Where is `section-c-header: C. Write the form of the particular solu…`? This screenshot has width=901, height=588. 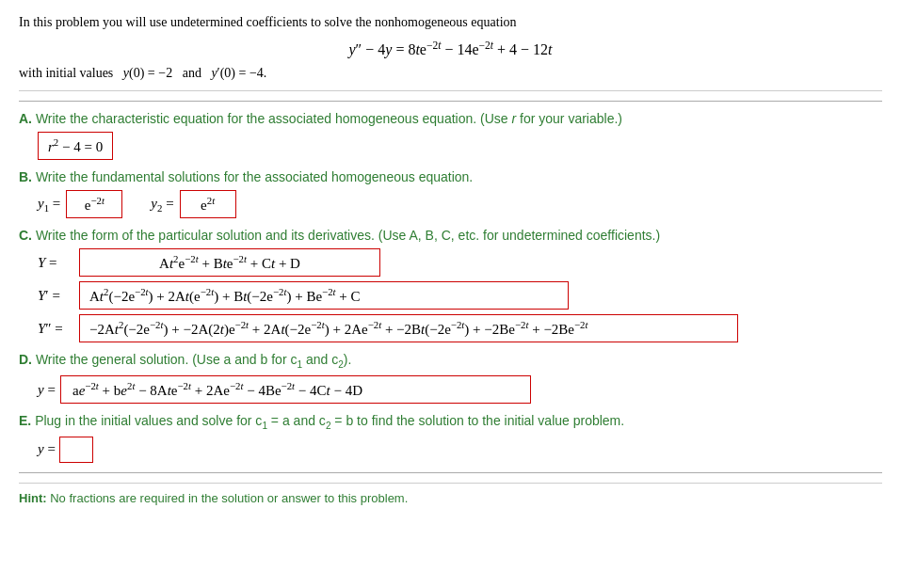 section-c-header: C. Write the form of the particular solu… is located at coordinates (450, 235).